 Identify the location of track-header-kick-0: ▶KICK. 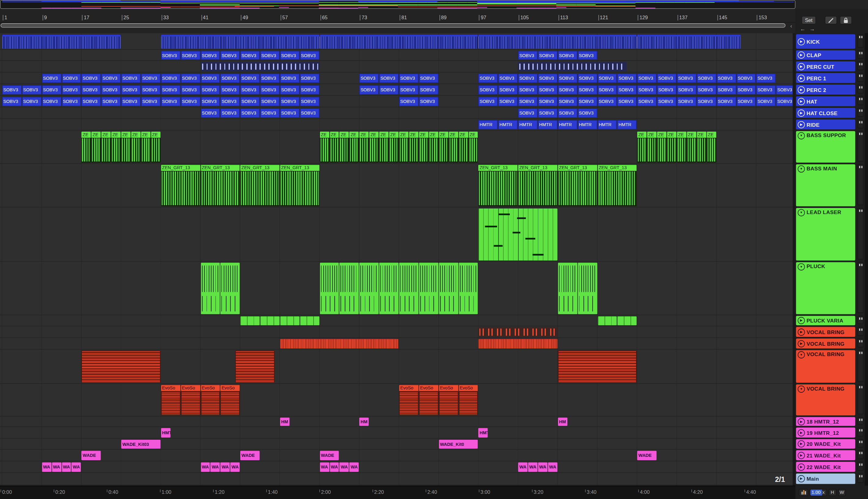
(826, 41).